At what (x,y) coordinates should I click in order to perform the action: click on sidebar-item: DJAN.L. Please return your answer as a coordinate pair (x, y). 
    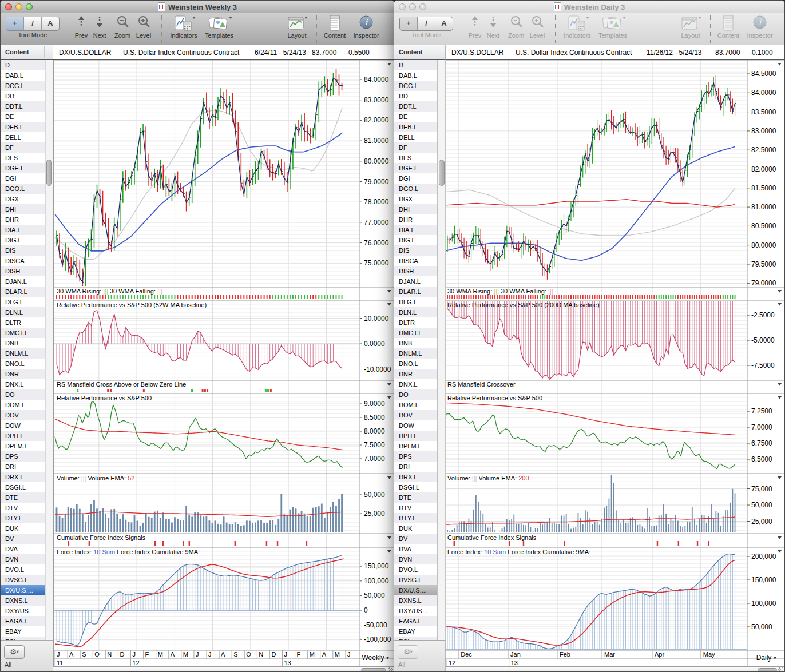
    Looking at the image, I should click on (23, 281).